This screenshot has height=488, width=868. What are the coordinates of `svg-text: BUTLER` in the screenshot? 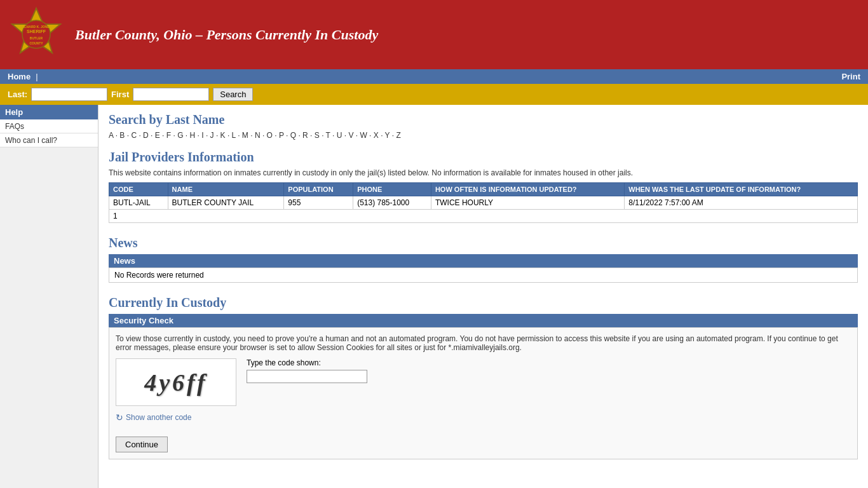 It's located at (37, 38).